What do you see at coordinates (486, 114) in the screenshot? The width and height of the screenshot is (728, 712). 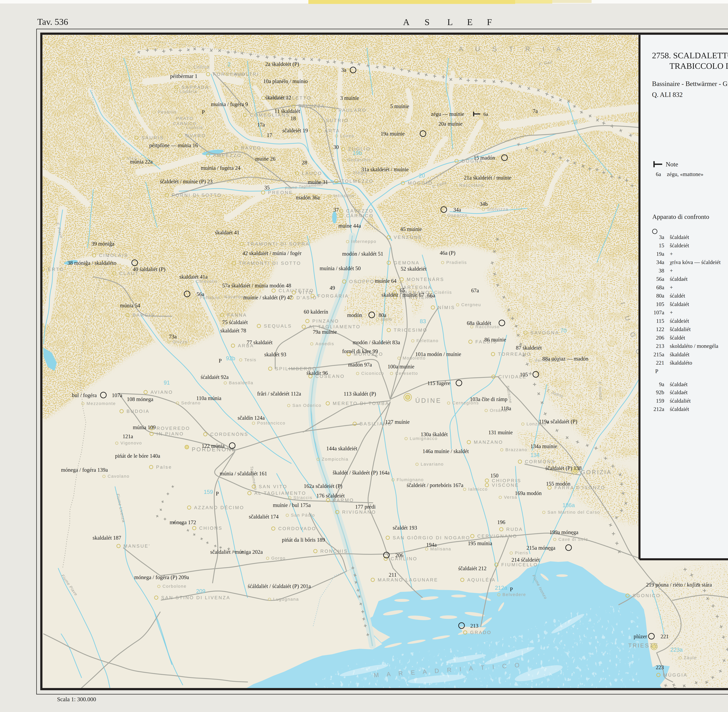 I see `svg-text: 6a` at bounding box center [486, 114].